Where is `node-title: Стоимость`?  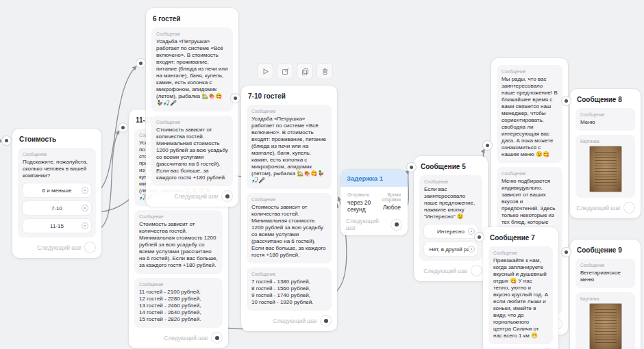
node-title: Стоимость is located at coordinates (57, 140).